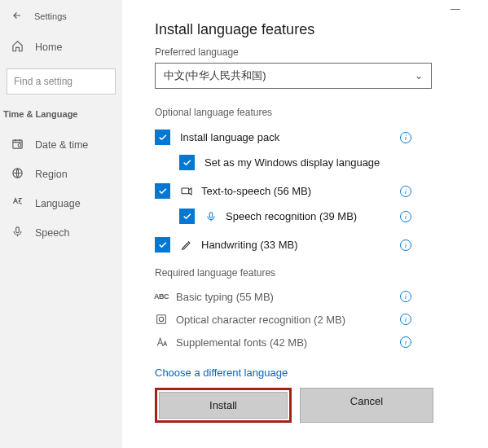  Describe the element at coordinates (292, 163) in the screenshot. I see `feature-label: Set as my Windows display language` at that location.